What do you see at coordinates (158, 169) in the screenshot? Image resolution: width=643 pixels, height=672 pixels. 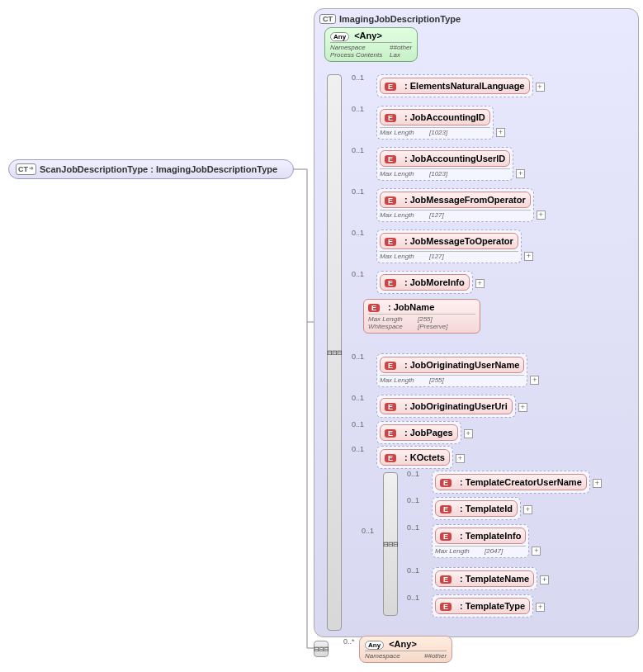 I see `root-name: ScanJobDescriptionType : ImagingJobDescr…` at bounding box center [158, 169].